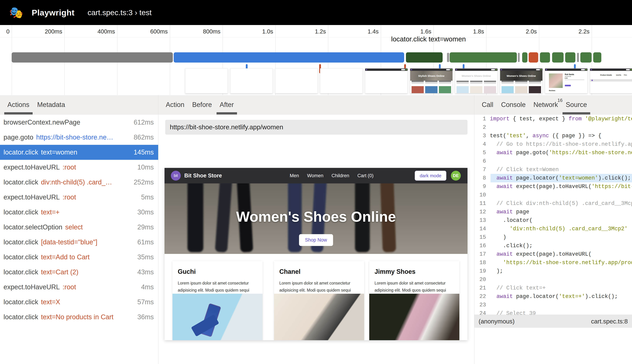 The image size is (632, 364). What do you see at coordinates (144, 272) in the screenshot?
I see `action-duration: 43ms` at bounding box center [144, 272].